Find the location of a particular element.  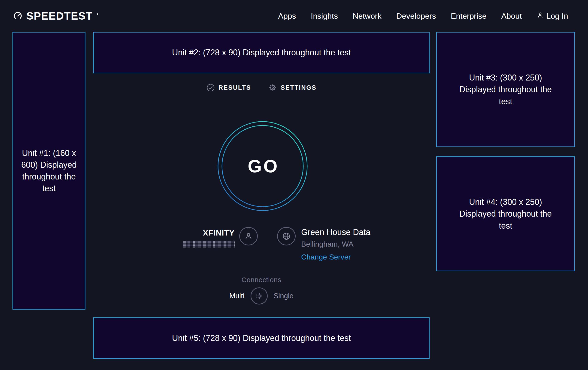

nav-item-insights: Insights is located at coordinates (324, 16).